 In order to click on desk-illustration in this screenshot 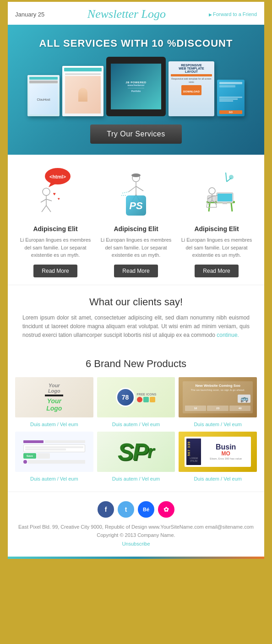, I will do `click(217, 193)`.